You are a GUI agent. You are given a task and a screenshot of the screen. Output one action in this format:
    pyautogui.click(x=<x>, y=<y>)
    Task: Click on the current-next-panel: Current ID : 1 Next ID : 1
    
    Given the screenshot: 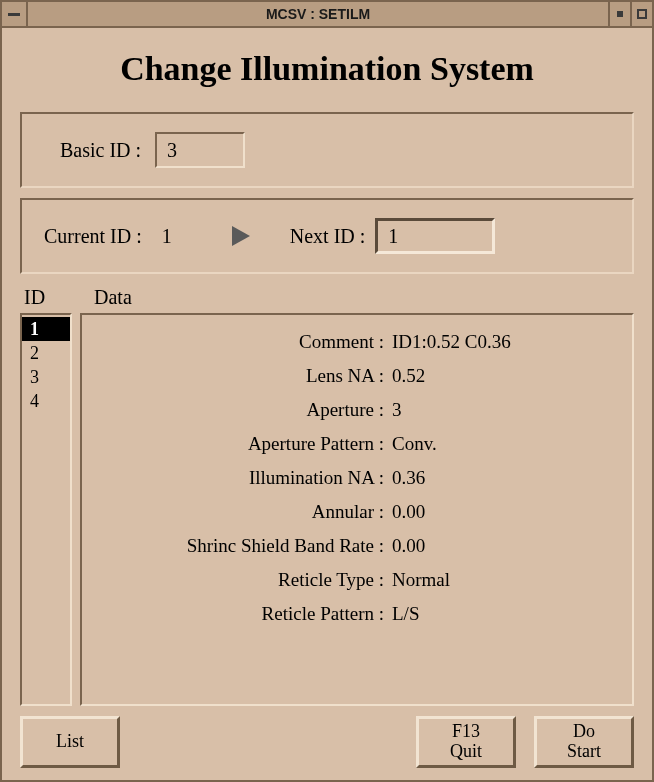 What is the action you would take?
    pyautogui.click(x=327, y=236)
    